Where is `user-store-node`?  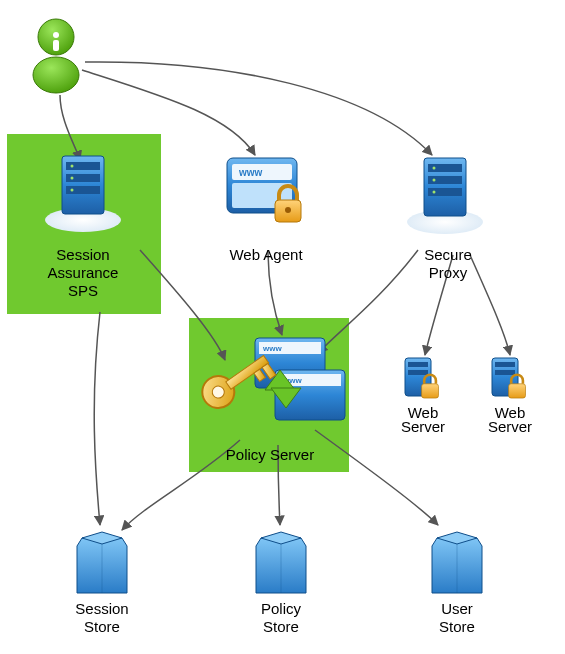 user-store-node is located at coordinates (457, 562).